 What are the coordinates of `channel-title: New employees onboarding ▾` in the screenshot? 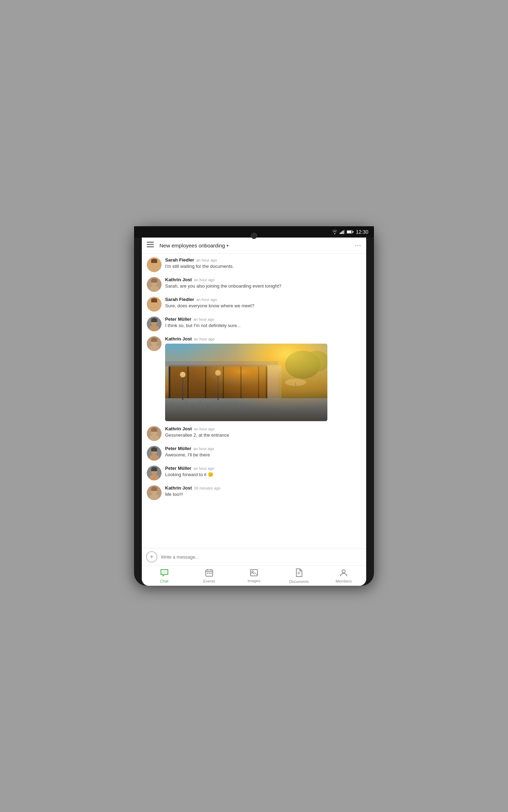 It's located at (257, 245).